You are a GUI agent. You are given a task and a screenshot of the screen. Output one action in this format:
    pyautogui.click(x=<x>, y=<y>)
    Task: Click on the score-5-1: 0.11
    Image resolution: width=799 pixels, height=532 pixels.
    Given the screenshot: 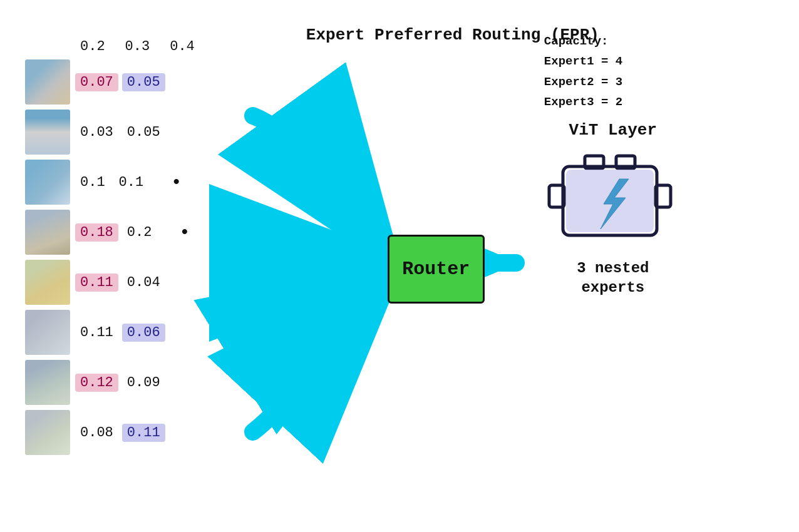 What is the action you would take?
    pyautogui.click(x=96, y=333)
    